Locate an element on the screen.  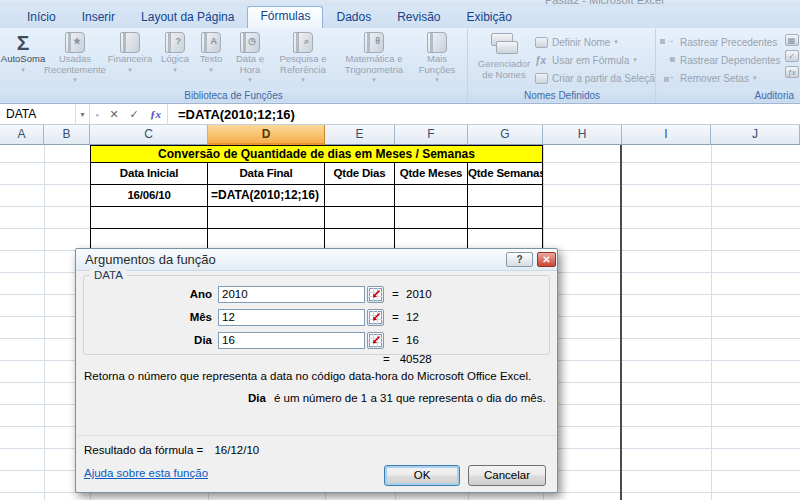
cell-qtde-semanas is located at coordinates (505, 196).